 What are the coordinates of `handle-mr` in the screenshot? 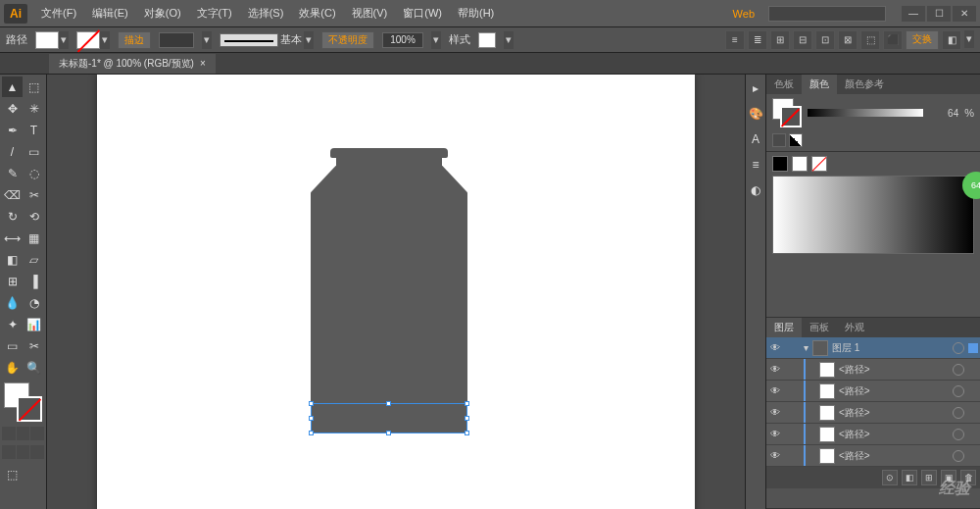 It's located at (466, 418).